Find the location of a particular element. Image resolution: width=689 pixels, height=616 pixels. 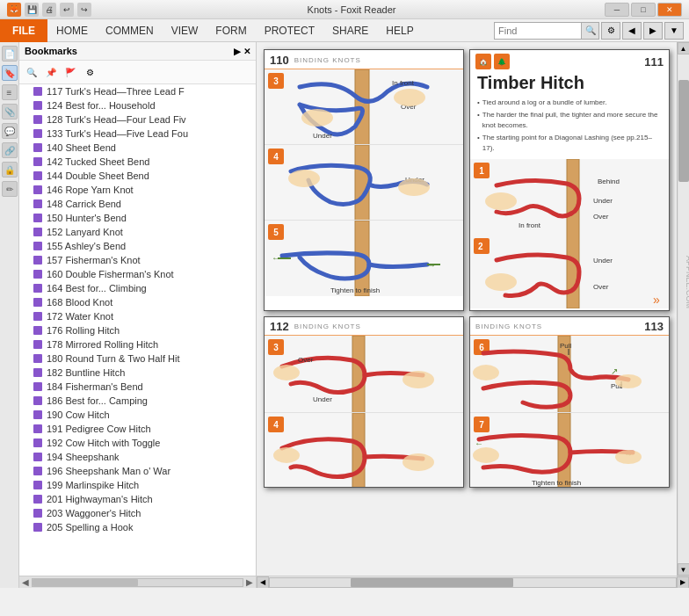

panel-icon-edit: ✏ is located at coordinates (10, 189).